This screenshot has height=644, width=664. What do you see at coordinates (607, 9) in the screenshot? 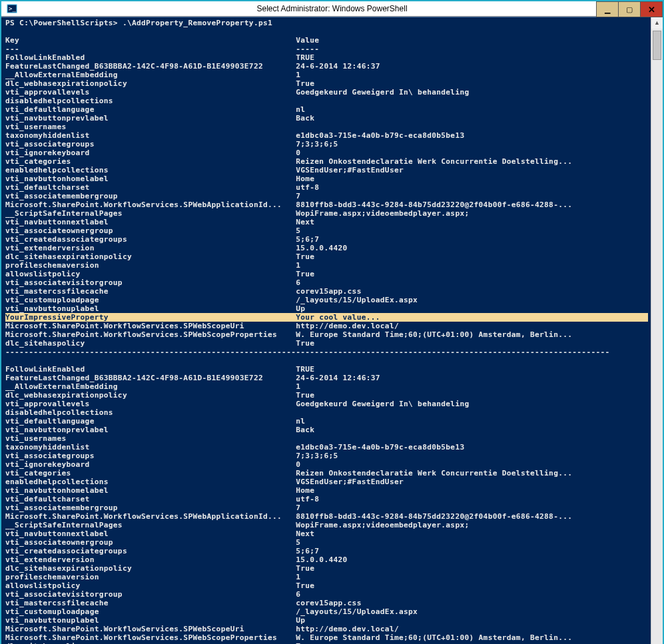
I see `minimize-button: ▁` at bounding box center [607, 9].